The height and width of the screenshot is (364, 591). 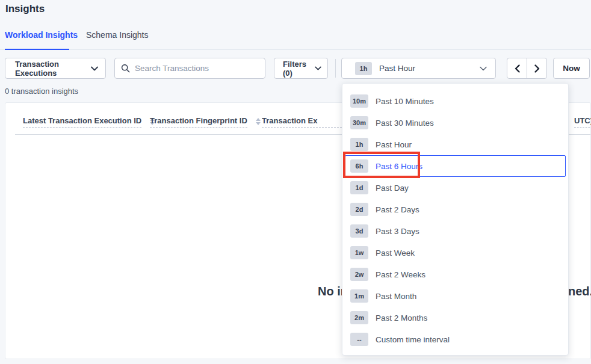 What do you see at coordinates (394, 144) in the screenshot?
I see `time-option-label: Past Hour` at bounding box center [394, 144].